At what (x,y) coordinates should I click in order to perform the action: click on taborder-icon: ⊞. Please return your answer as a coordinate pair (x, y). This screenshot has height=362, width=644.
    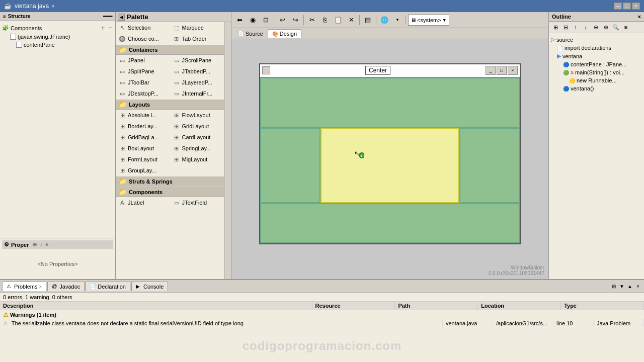
    Looking at the image, I should click on (177, 39).